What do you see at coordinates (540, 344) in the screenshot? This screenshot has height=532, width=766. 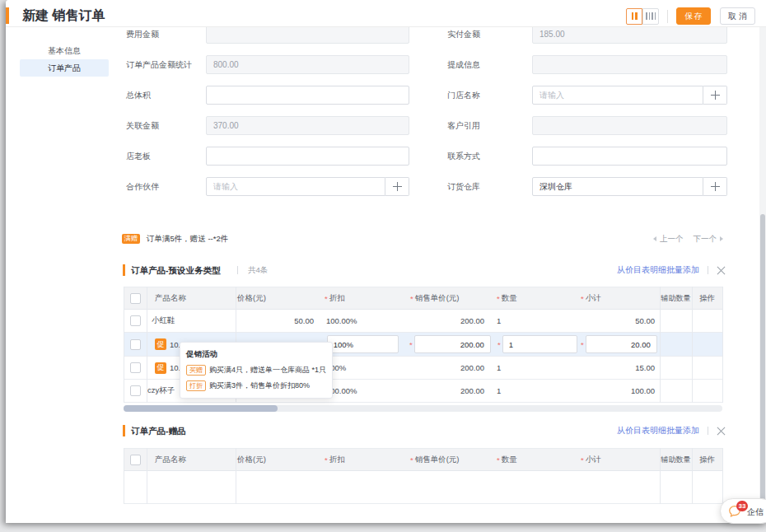 I see `qty-input` at bounding box center [540, 344].